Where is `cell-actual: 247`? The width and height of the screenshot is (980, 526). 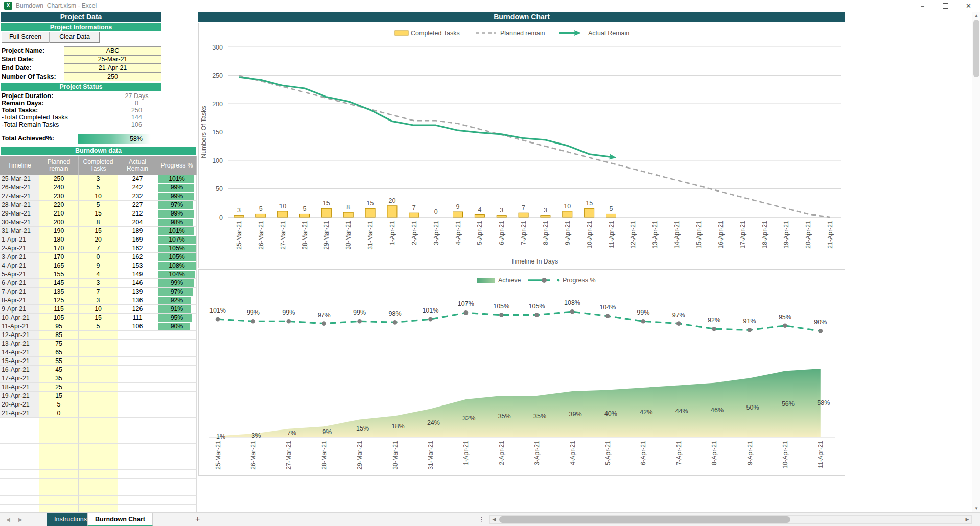 cell-actual: 247 is located at coordinates (138, 179).